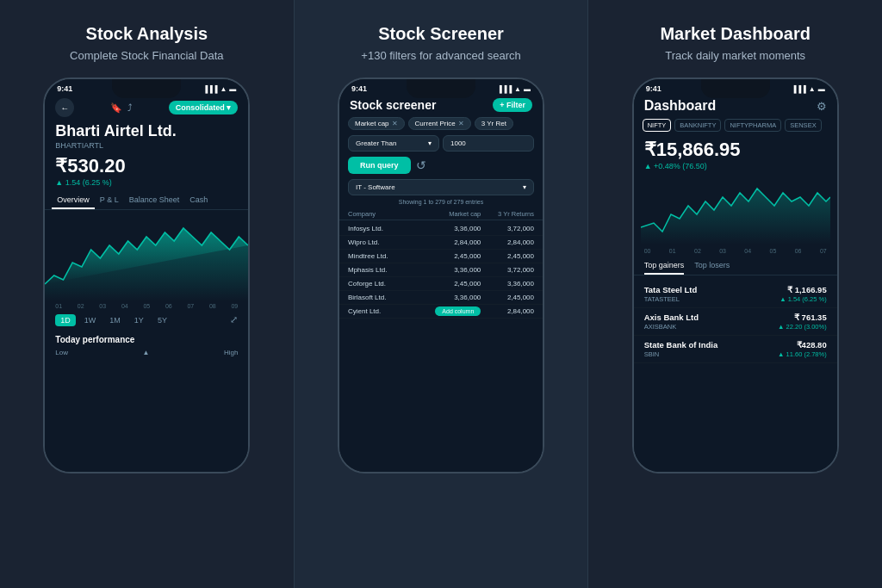  I want to click on sector-label: IT - Software, so click(376, 188).